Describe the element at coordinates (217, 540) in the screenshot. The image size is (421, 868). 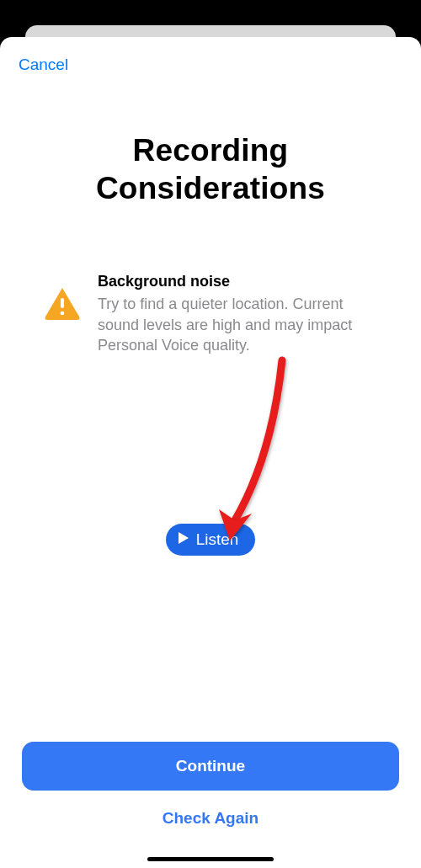
I see `listen-label: Listen` at that location.